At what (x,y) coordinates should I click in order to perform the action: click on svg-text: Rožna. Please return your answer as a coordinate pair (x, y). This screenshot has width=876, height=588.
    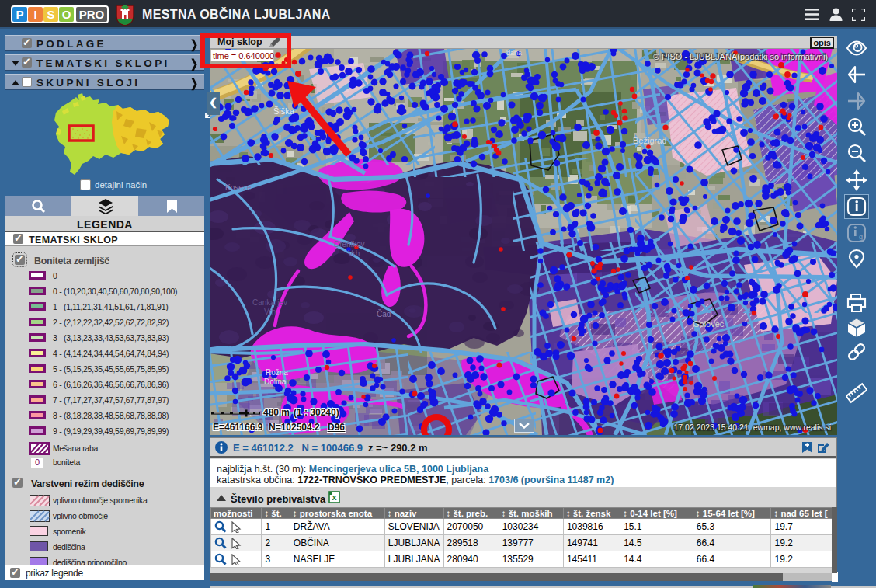
    Looking at the image, I should click on (276, 373).